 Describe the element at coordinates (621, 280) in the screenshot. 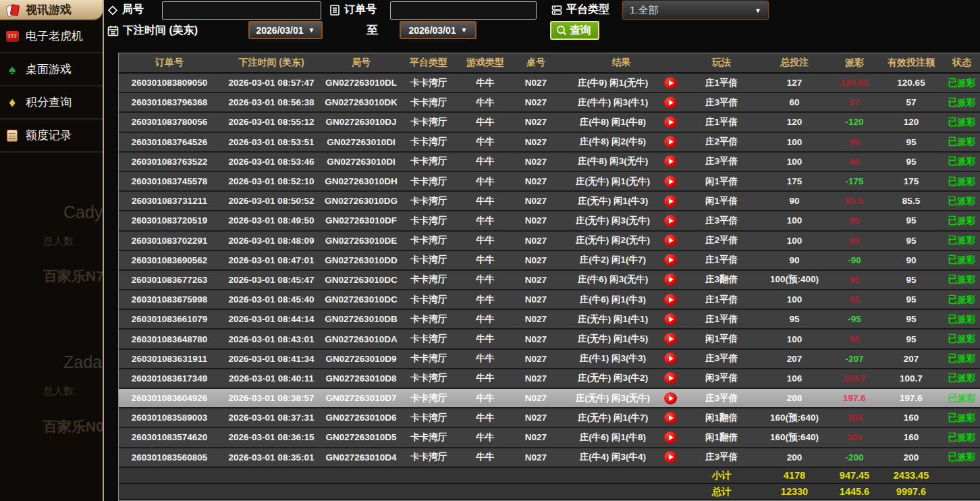

I see `result-wrap: 庄(牛6) 闲3(无牛)` at that location.